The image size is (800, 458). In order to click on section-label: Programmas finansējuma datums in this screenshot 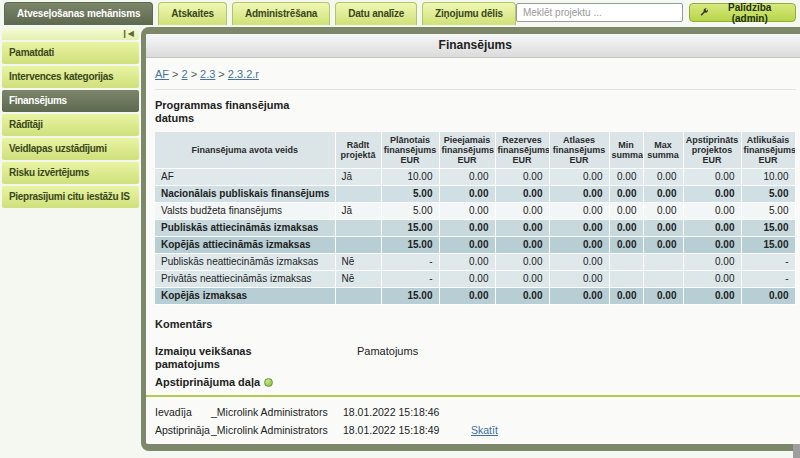, I will do `click(242, 112)`.